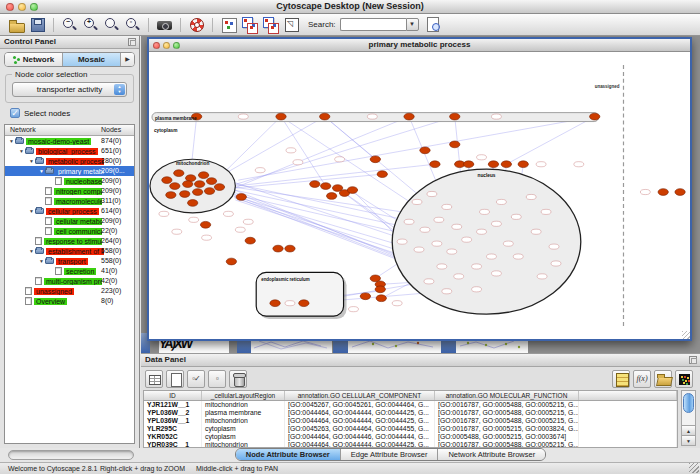 This screenshot has height=474, width=700. What do you see at coordinates (70, 151) in the screenshot?
I see `network-tree-row: ▼biological_process651(0)` at bounding box center [70, 151].